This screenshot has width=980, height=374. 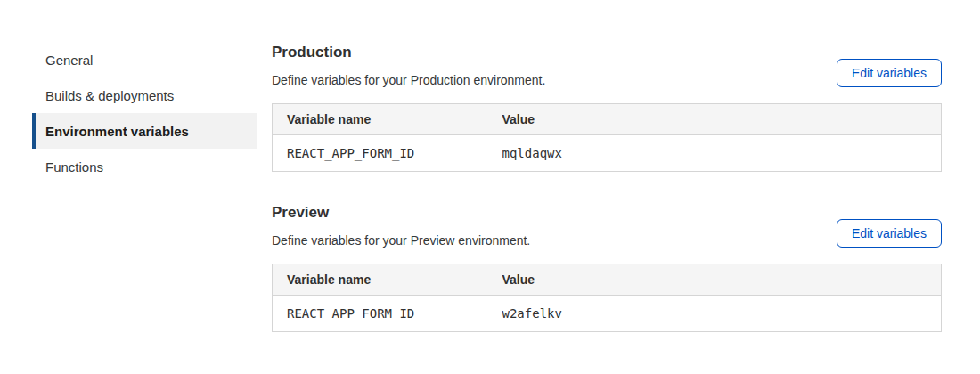 I want to click on variable-value-cell: w2afelkv, so click(x=715, y=313).